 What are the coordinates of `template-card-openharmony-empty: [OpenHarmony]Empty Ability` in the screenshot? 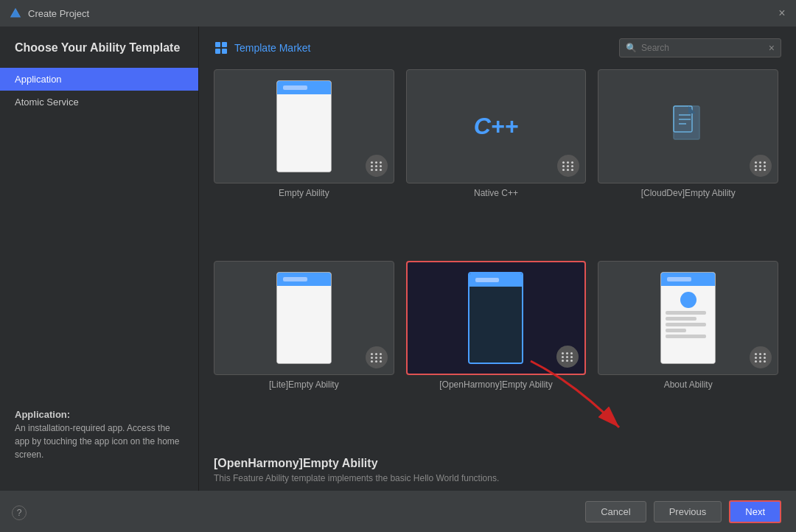 It's located at (497, 351).